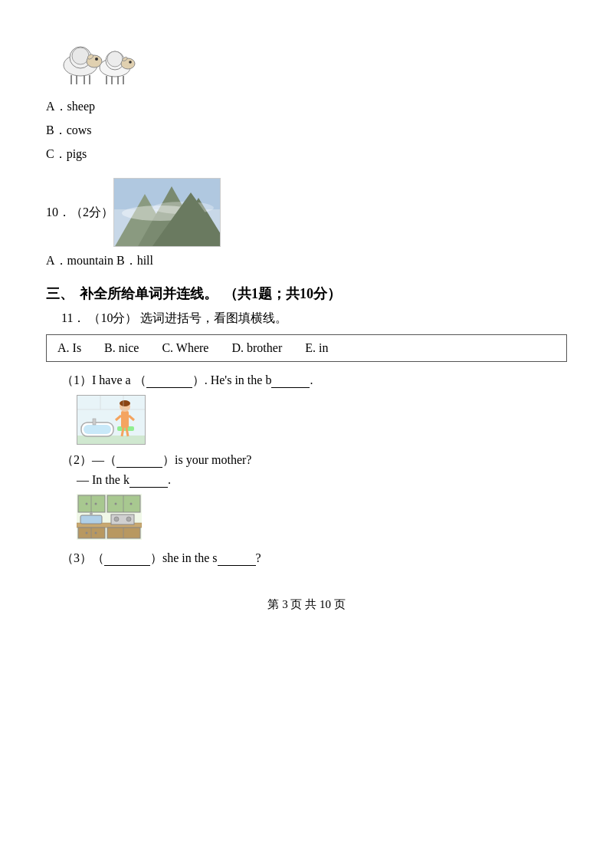 The image size is (613, 868). What do you see at coordinates (306, 348) in the screenshot?
I see `word-box: A. Is B. nice C. Where D. brother E. in` at bounding box center [306, 348].